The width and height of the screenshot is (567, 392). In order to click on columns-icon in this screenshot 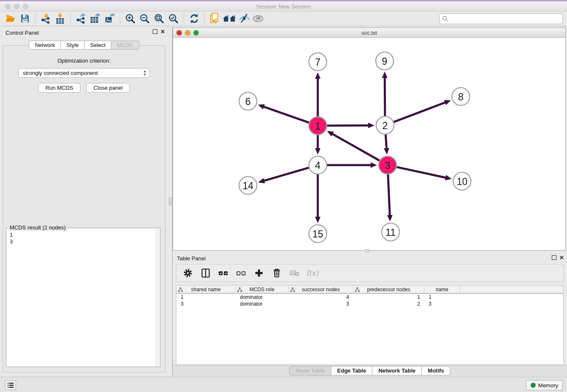, I will do `click(206, 273)`.